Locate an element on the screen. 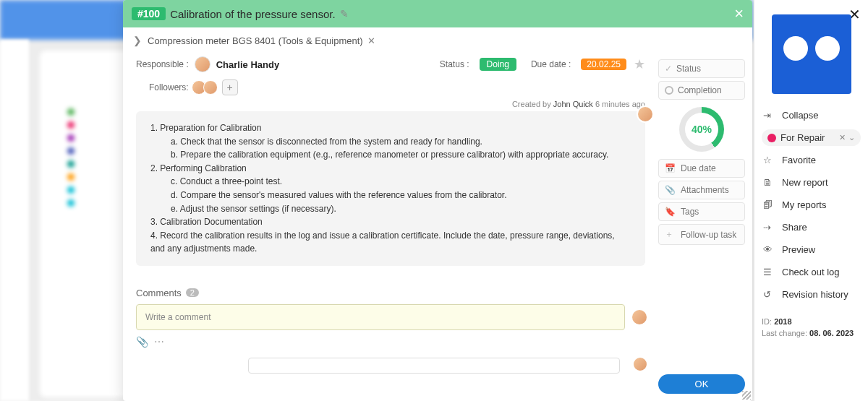 Image resolution: width=868 pixels, height=401 pixels. inspector-last-change: Last change: 08. 06. 2023 is located at coordinates (812, 333).